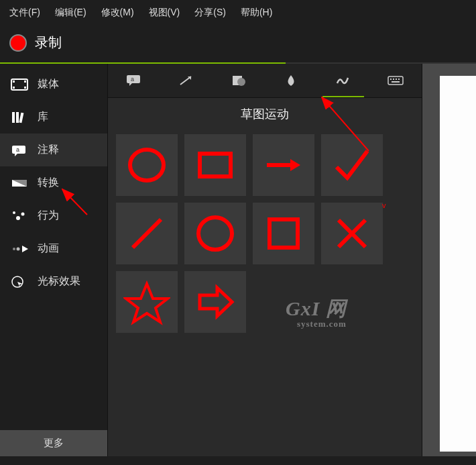  Describe the element at coordinates (284, 234) in the screenshot. I see `shape-square` at that location.